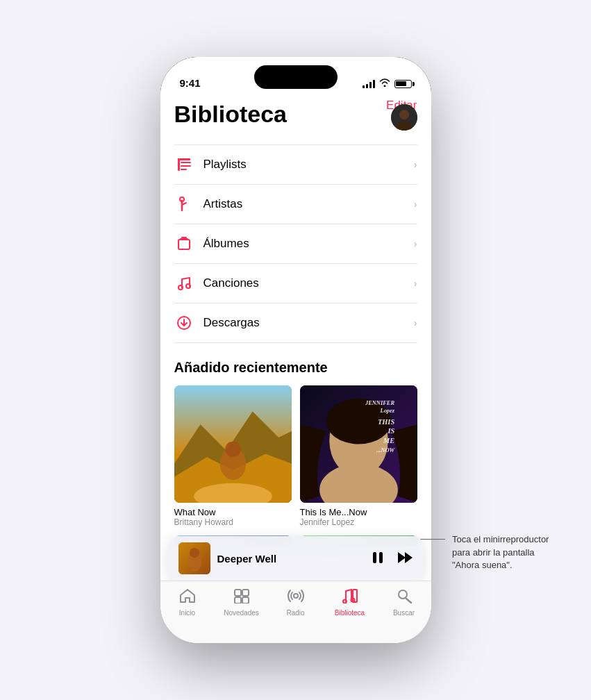 This screenshot has width=591, height=700. I want to click on playlists-icon, so click(184, 165).